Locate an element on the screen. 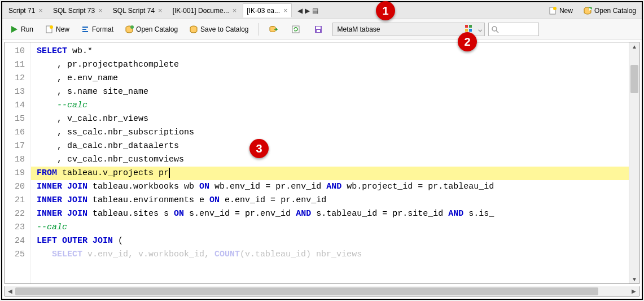  tab-prev-icon: ◀ is located at coordinates (300, 11).